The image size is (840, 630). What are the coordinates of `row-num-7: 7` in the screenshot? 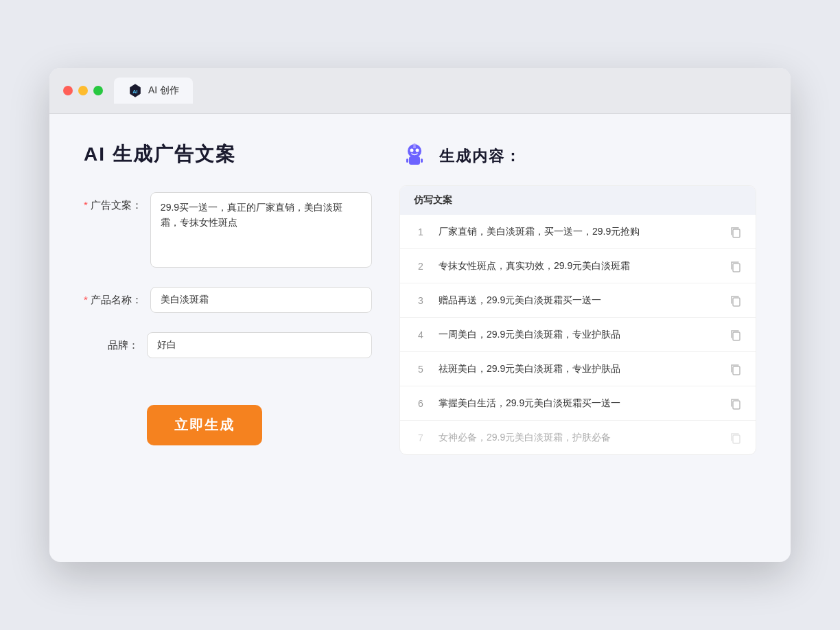 It's located at (421, 438).